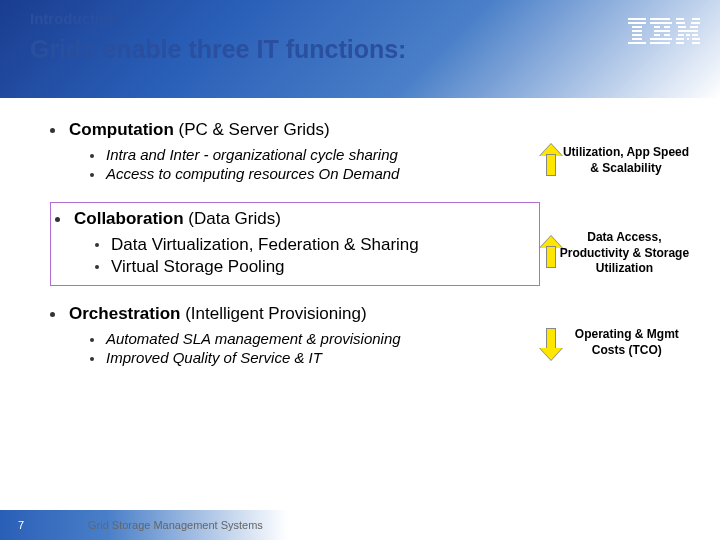 The height and width of the screenshot is (540, 720). I want to click on main-bullet: Collaboration (Data Grids), so click(295, 219).